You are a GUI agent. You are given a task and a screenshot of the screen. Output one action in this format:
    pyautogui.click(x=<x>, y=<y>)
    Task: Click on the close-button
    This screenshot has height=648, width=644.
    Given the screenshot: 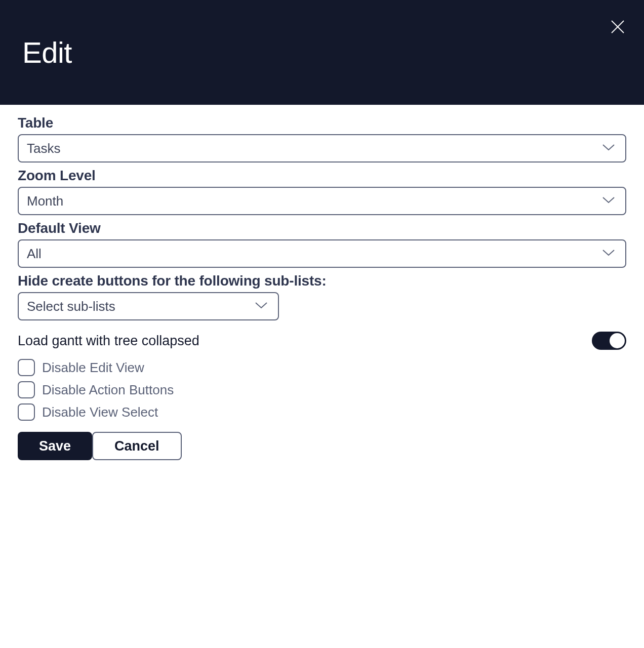 What is the action you would take?
    pyautogui.click(x=618, y=27)
    